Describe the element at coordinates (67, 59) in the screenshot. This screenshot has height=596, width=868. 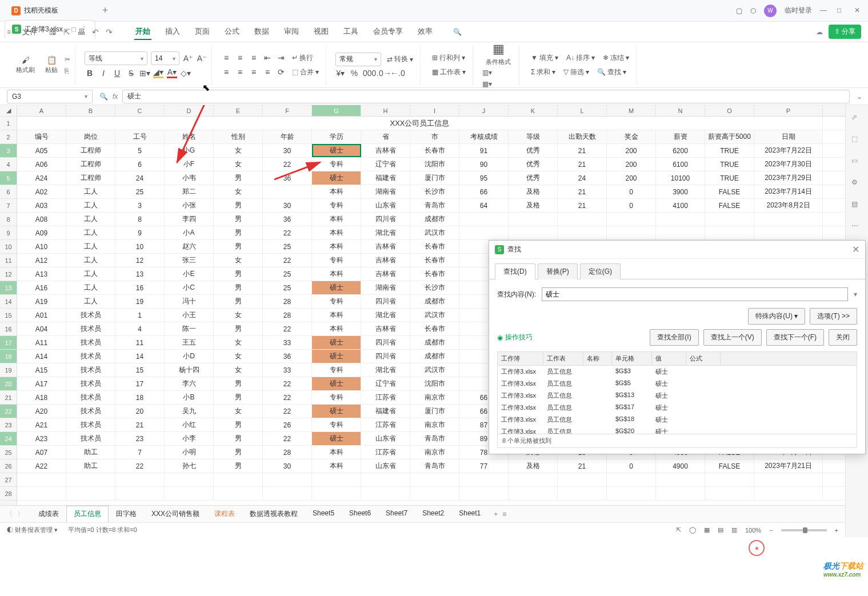
I see `cut-icon: ✂` at that location.